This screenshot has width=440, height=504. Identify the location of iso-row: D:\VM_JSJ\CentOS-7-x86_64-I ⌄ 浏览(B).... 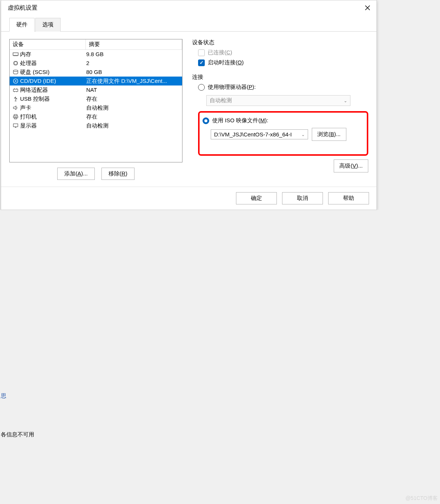
(287, 135).